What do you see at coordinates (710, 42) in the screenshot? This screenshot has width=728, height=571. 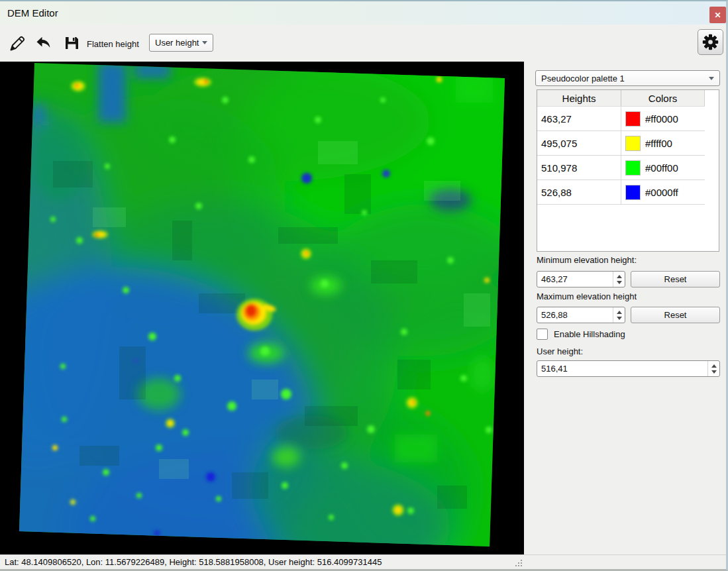 I see `settings-button` at bounding box center [710, 42].